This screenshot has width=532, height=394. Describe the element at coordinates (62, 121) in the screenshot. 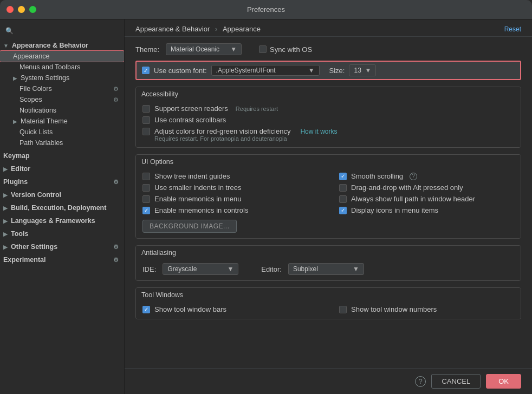

I see `sidebar-item-material-theme: ▶ Material Theme` at that location.